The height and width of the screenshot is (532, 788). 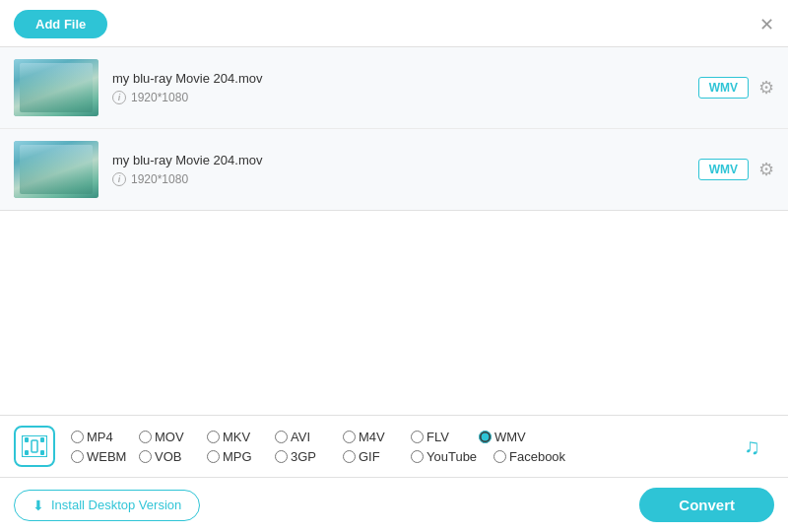 I want to click on format-facebook: Facebook, so click(x=533, y=457).